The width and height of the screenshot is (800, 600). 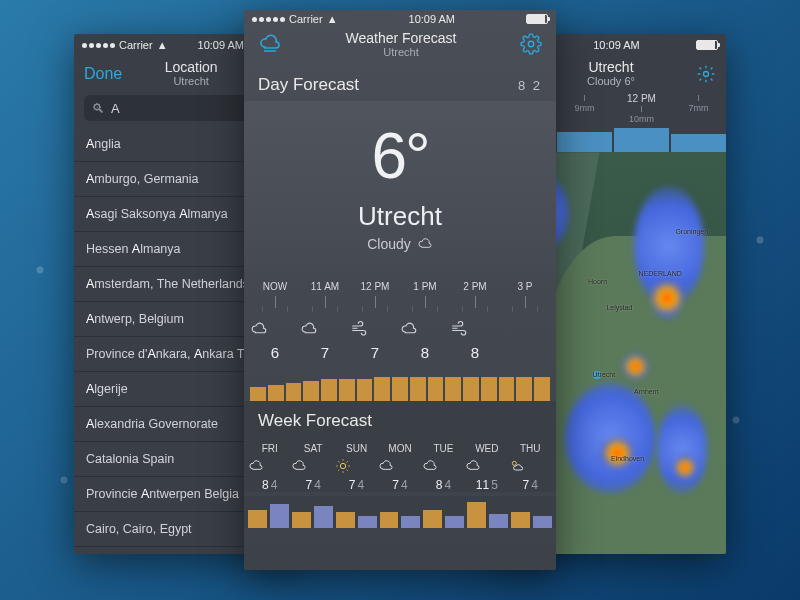 What do you see at coordinates (400, 186) in the screenshot?
I see `current-conditions: 6° Utrecht Cloudy` at bounding box center [400, 186].